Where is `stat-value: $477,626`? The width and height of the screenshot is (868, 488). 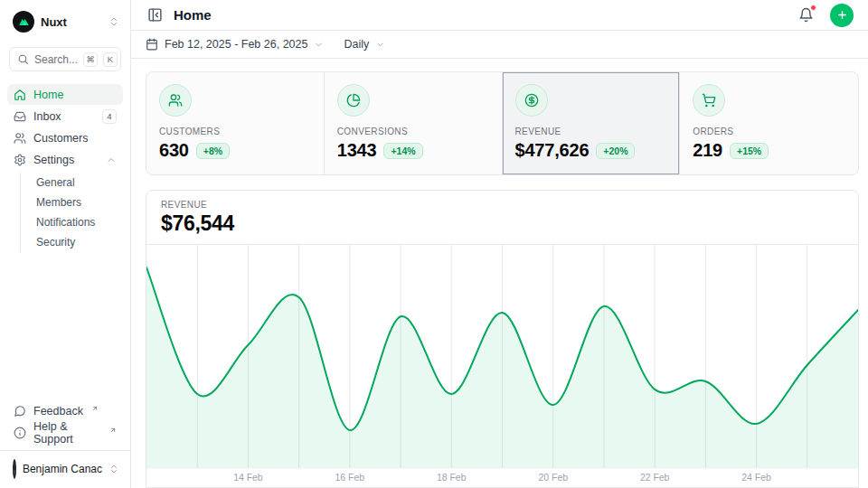
stat-value: $477,626 is located at coordinates (552, 150).